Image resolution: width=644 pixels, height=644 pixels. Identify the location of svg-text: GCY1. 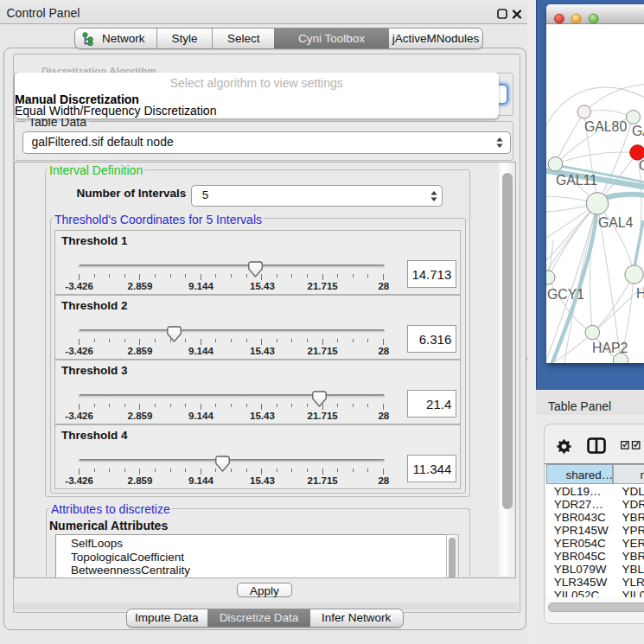
(565, 294).